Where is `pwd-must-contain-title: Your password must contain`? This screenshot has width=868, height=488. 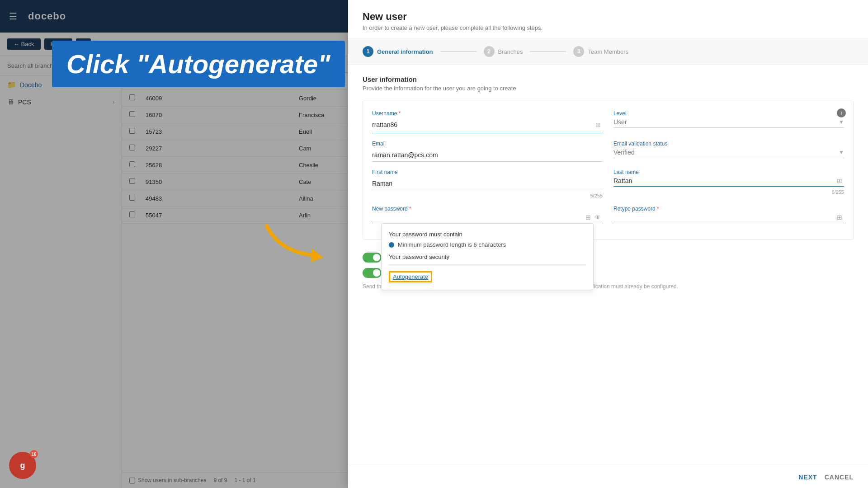
pwd-must-contain-title: Your password must contain is located at coordinates (487, 234).